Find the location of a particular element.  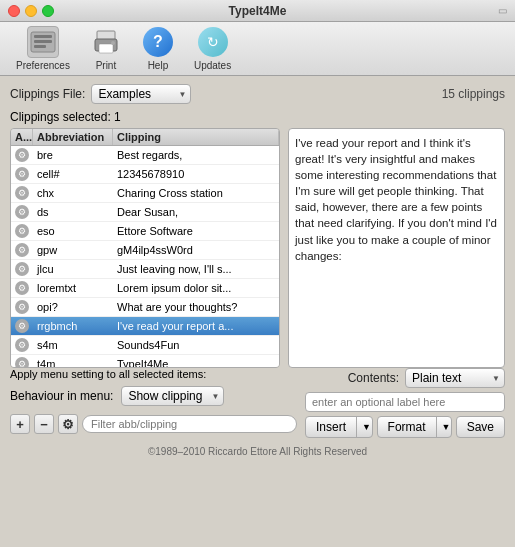

updates-label: Updates is located at coordinates (212, 66).